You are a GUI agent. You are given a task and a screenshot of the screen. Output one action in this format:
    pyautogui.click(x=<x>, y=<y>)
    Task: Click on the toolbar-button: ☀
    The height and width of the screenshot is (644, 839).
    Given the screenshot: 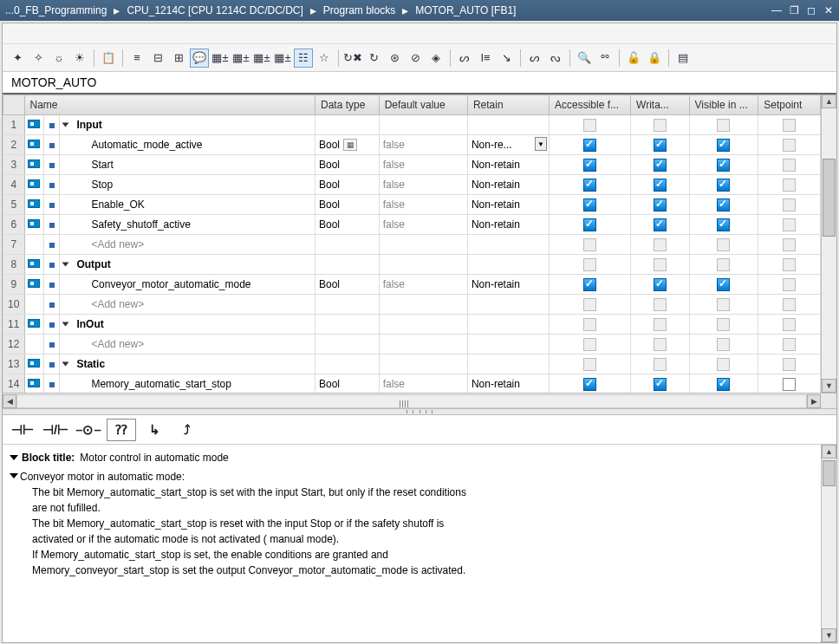 What is the action you would take?
    pyautogui.click(x=80, y=58)
    